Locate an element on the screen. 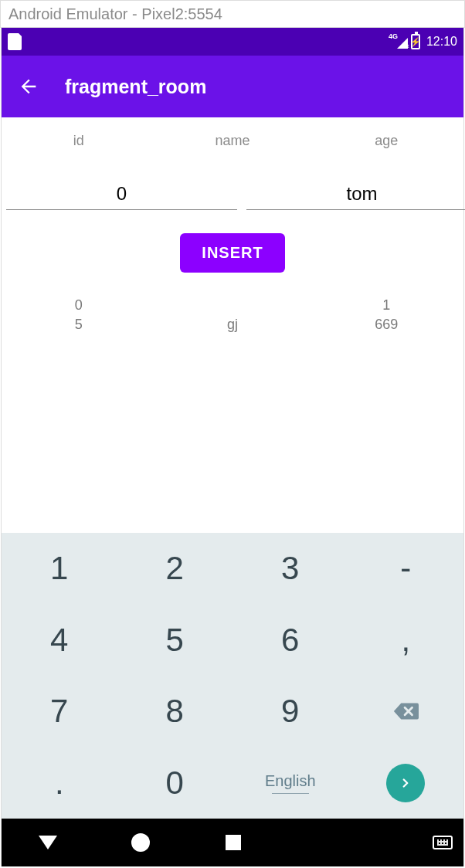 The width and height of the screenshot is (465, 868). key-7: 7 is located at coordinates (59, 712).